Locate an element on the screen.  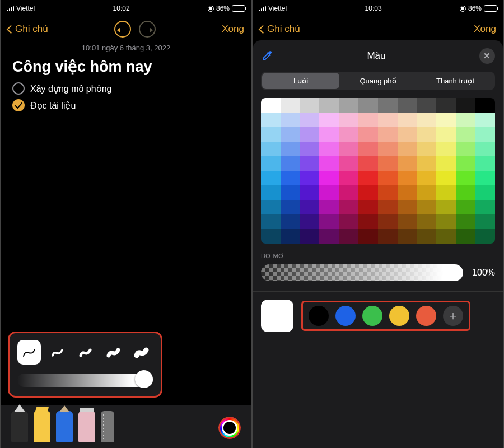
tab-grid: Lưới is located at coordinates (301, 81).